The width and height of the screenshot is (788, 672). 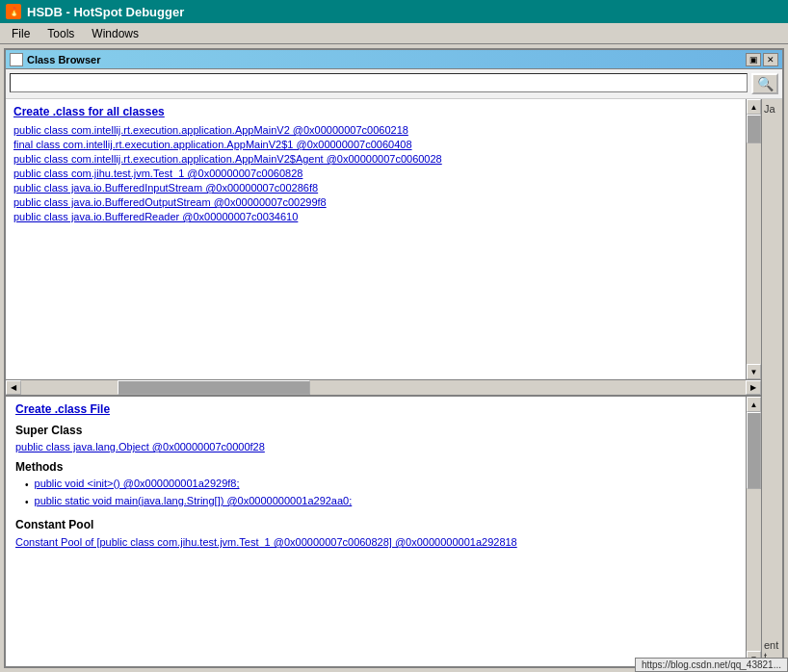 I want to click on class-link-0: public class com.intellij.rt.execution.a…, so click(x=376, y=130).